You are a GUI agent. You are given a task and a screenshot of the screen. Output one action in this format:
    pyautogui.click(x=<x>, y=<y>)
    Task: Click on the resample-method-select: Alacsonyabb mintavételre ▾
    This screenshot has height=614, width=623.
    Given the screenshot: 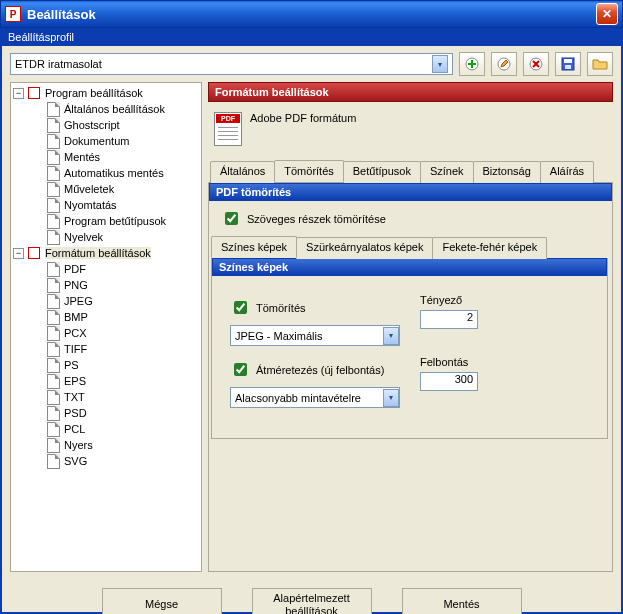 What is the action you would take?
    pyautogui.click(x=315, y=398)
    